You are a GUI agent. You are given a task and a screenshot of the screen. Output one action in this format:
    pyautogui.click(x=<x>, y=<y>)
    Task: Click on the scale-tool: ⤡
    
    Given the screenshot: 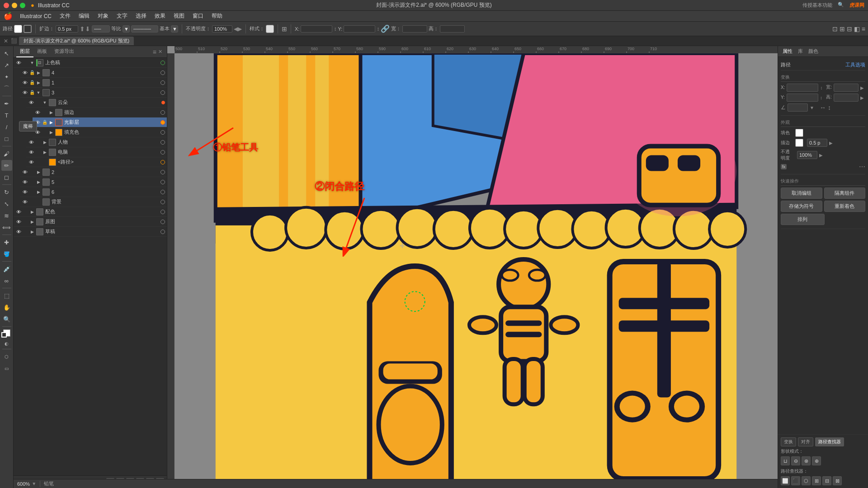 What is the action you would take?
    pyautogui.click(x=7, y=204)
    